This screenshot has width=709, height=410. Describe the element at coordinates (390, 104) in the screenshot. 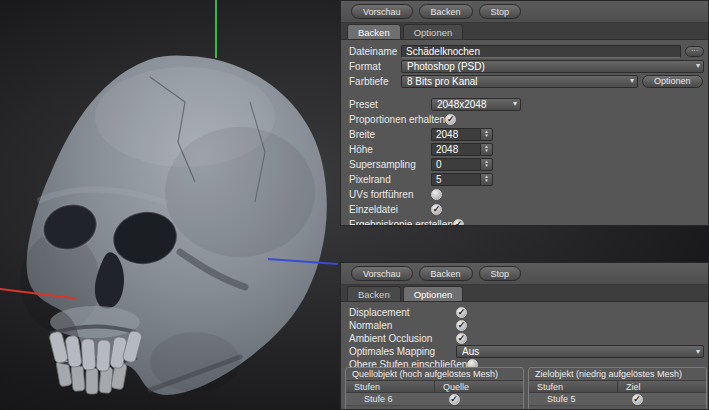

I see `preset-label: Preset` at that location.